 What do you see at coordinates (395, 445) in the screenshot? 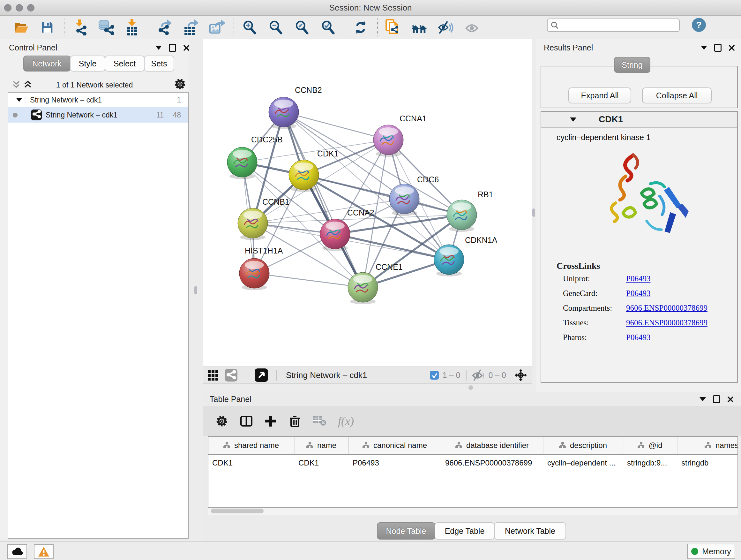
I see `column-header: canonical name` at bounding box center [395, 445].